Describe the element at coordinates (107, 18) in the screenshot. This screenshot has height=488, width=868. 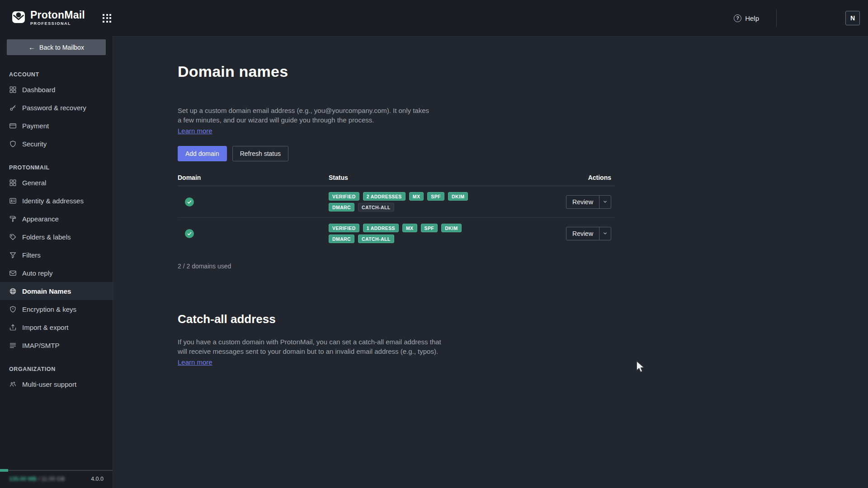
I see `app-switcher-button` at that location.